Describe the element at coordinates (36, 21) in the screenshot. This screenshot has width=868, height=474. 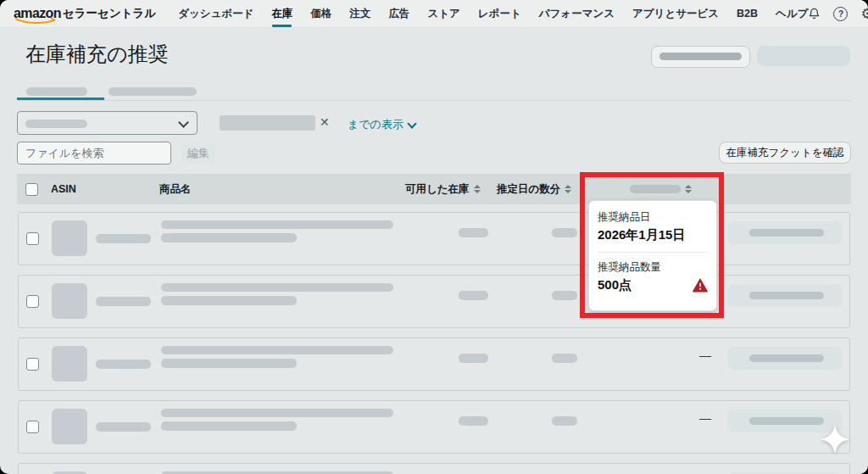
I see `amazon-smile-icon` at that location.